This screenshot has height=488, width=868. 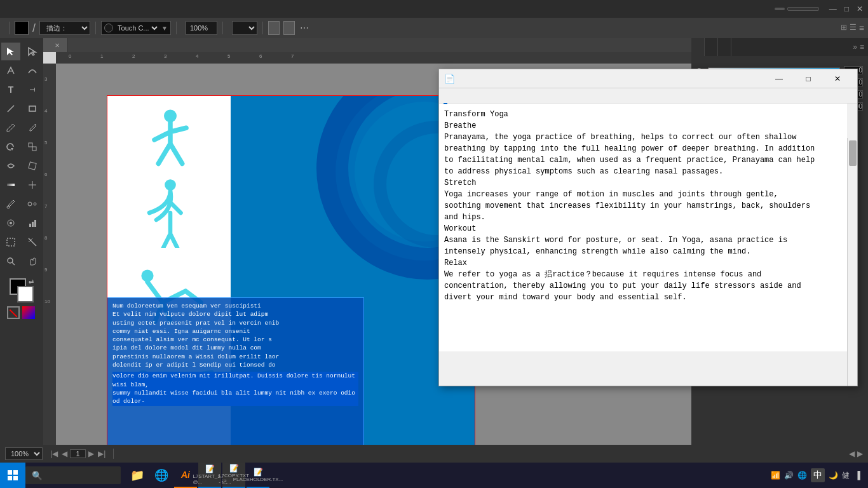 What do you see at coordinates (860, 9) in the screenshot?
I see `close-btn: ✕` at bounding box center [860, 9].